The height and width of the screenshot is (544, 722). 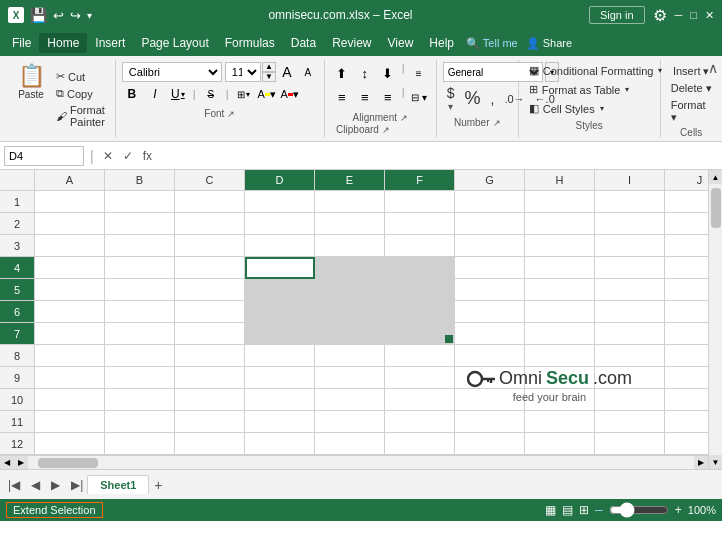 I want to click on cell-B5, so click(x=140, y=290).